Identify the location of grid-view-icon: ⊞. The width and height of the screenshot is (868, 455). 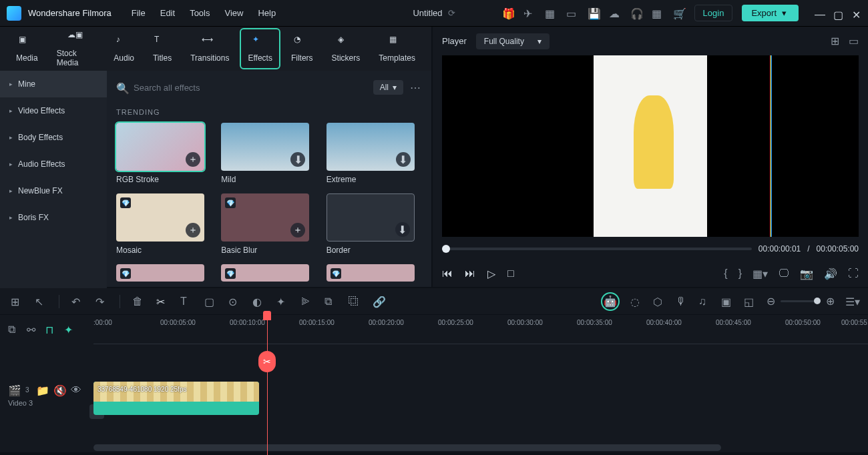
(835, 41).